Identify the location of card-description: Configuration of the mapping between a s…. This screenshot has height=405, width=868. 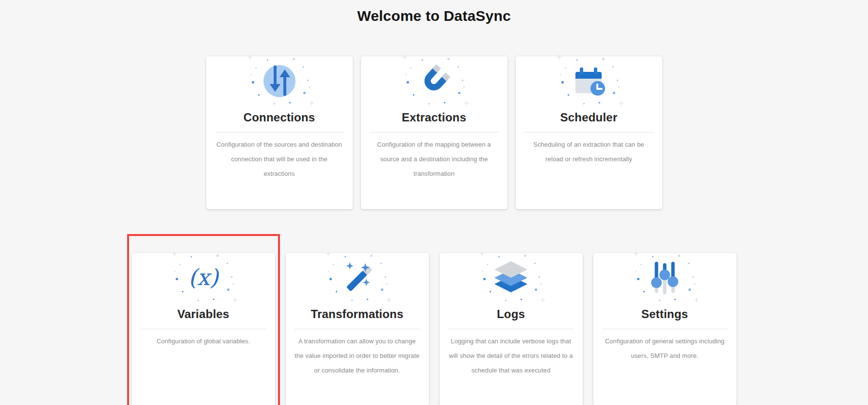
(434, 157).